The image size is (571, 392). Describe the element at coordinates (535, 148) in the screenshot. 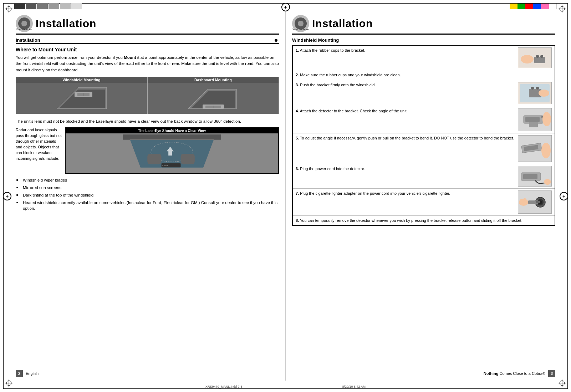

I see `step-5-image` at that location.